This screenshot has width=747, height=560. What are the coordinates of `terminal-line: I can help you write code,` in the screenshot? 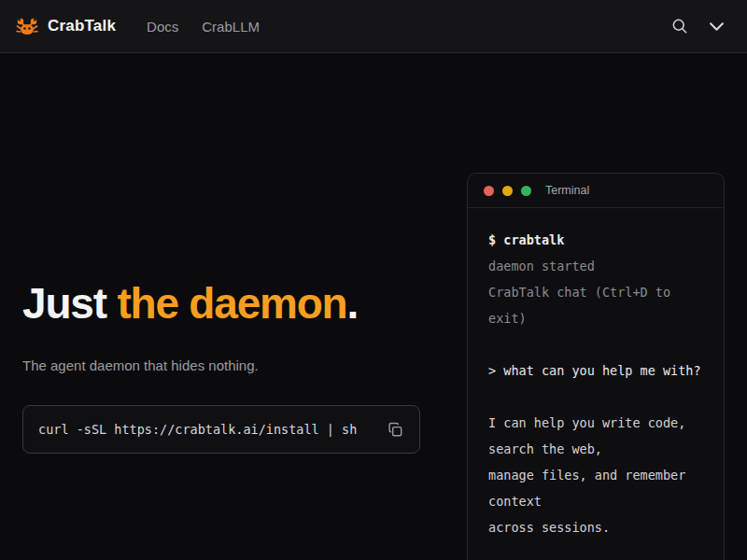 It's located at (596, 423).